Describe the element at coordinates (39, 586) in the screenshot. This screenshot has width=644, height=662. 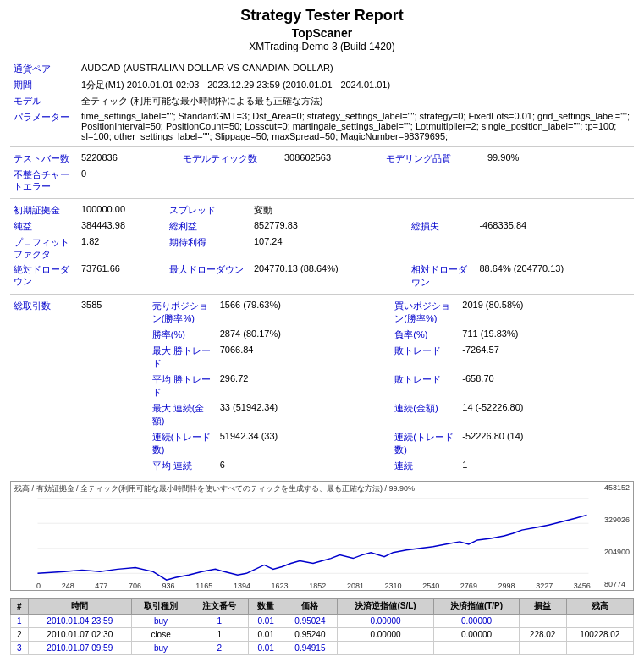
I see `x-label-0: 0` at that location.